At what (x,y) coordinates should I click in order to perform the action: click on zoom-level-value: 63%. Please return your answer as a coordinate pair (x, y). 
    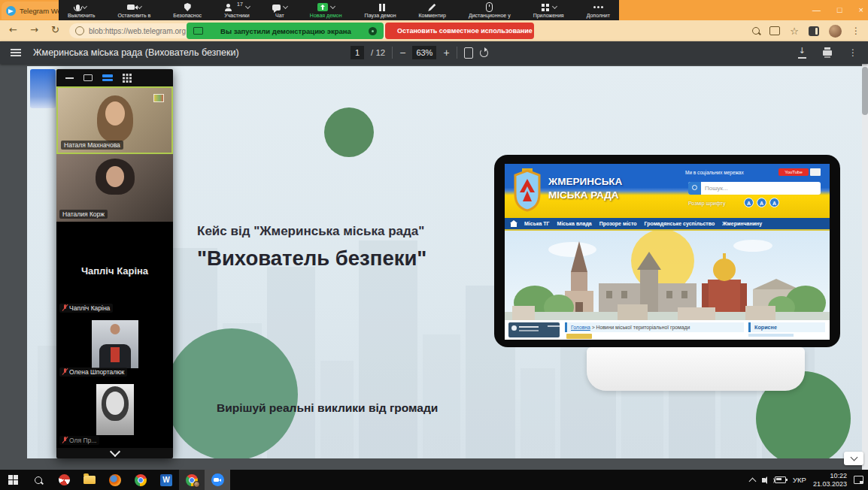
    Looking at the image, I should click on (424, 53).